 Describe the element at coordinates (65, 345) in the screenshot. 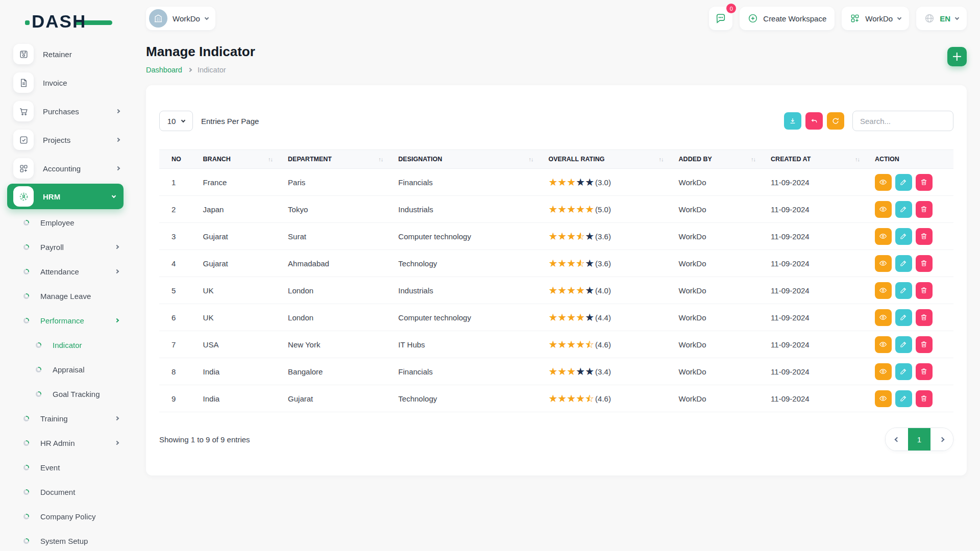

I see `sidebar-item-indicator: Indicator` at that location.